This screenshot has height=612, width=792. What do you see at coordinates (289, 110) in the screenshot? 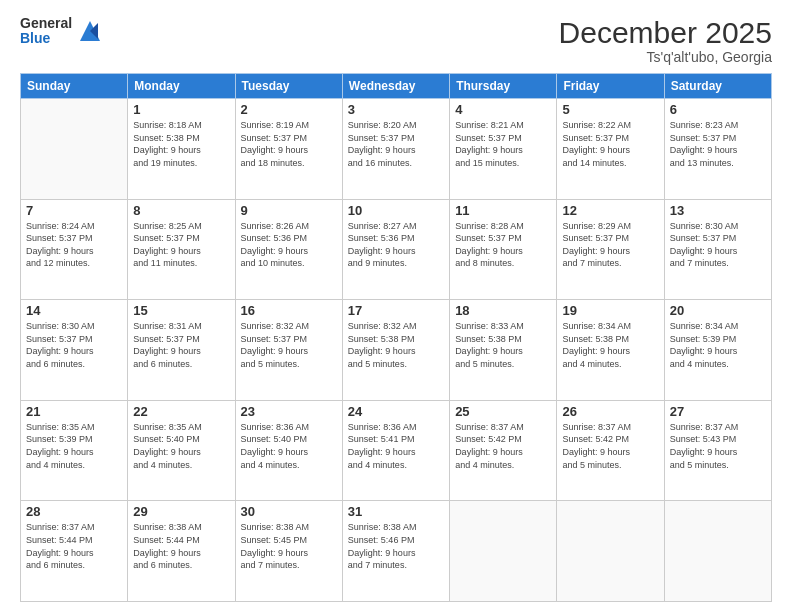
I see `day-number: 2` at bounding box center [289, 110].